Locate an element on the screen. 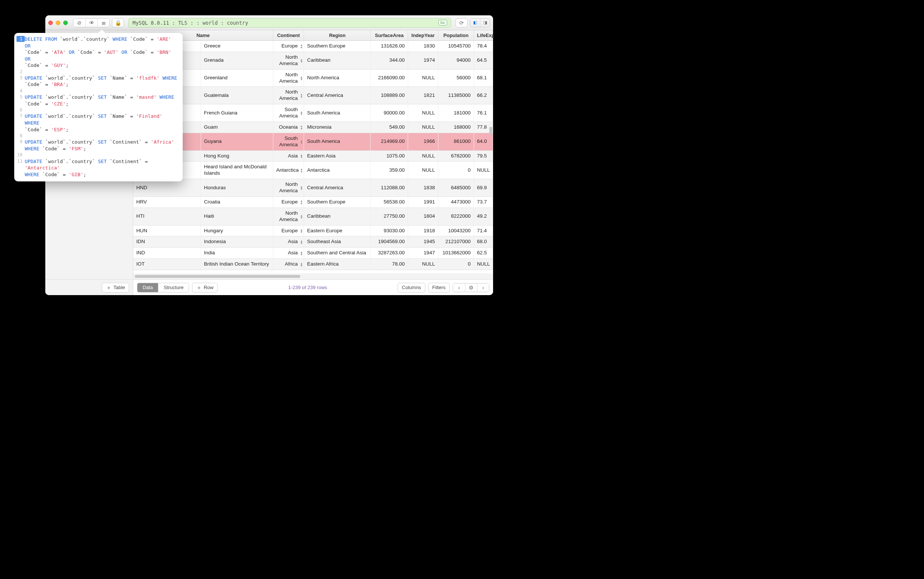  table-row: IOTBritish Indian Ocean TerritoryAfrica▴… is located at coordinates (313, 264).